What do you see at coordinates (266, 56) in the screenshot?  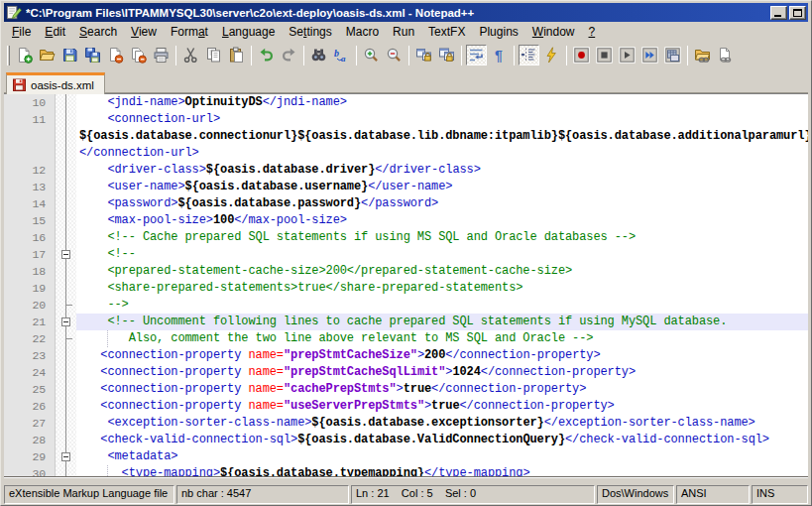 I see `undo-button` at bounding box center [266, 56].